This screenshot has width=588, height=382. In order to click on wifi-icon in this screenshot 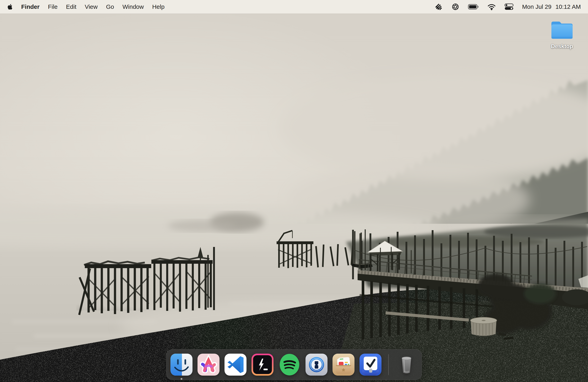, I will do `click(492, 7)`.